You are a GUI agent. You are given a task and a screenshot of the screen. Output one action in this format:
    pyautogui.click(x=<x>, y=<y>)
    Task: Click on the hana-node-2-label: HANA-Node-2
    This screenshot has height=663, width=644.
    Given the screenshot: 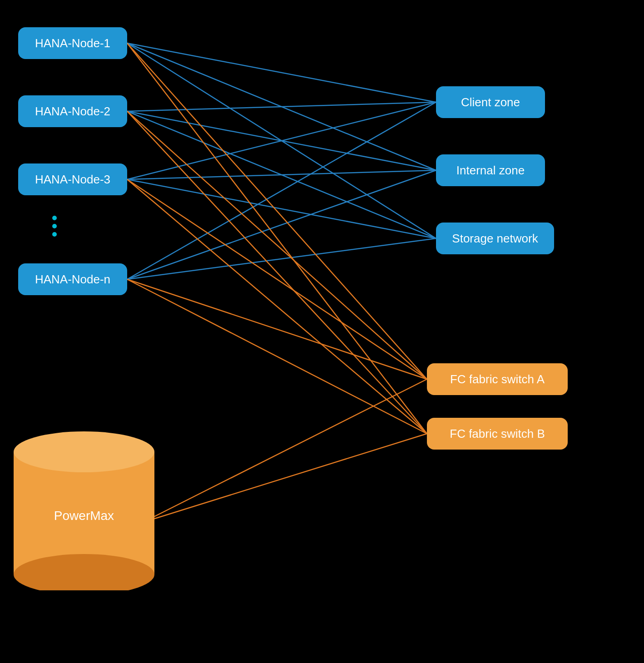 What is the action you would take?
    pyautogui.click(x=73, y=112)
    